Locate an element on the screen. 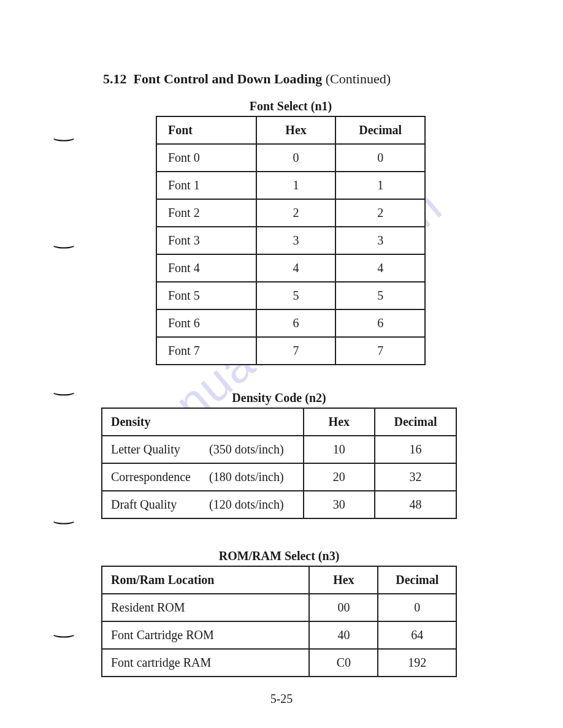 This screenshot has height=728, width=563. rom-ram-table-wrap: ROM/RAM Select (n3) Rom/Ram Location Hex… is located at coordinates (279, 613).